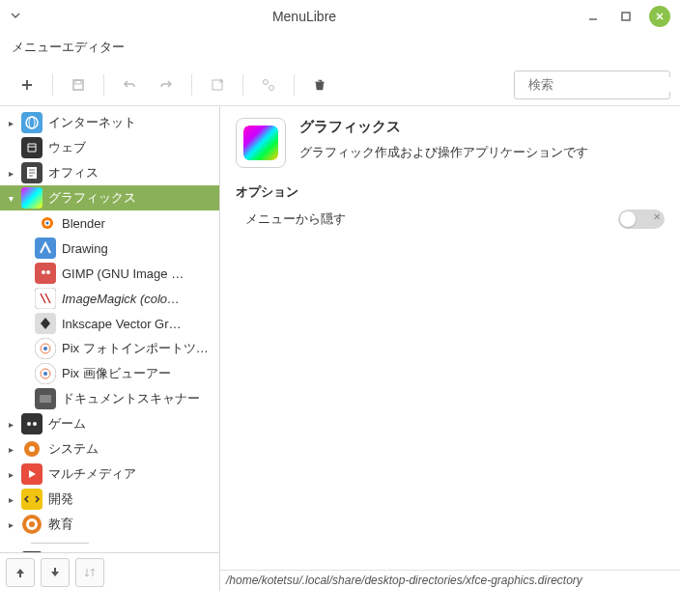 This screenshot has width=680, height=616. Describe the element at coordinates (91, 474) in the screenshot. I see `tree-label: マルチメディア` at that location.